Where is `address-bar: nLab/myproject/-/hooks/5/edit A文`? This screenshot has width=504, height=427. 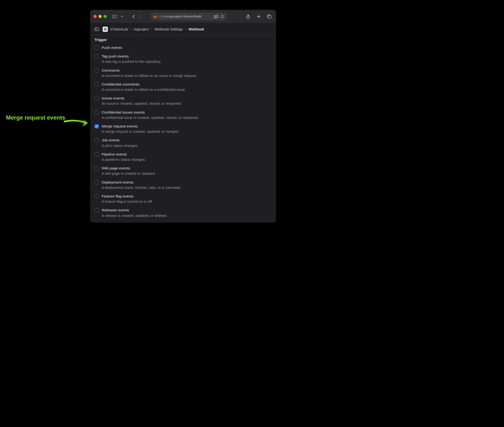 address-bar: nLab/myproject/-/hooks/5/edit A文 is located at coordinates (189, 16).